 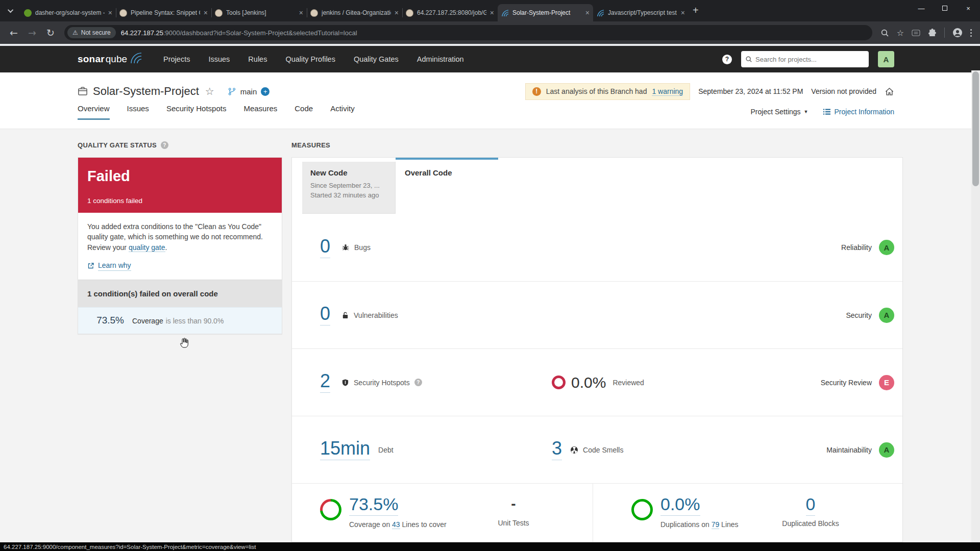 I want to click on code-smells-count-link: 3, so click(x=557, y=450).